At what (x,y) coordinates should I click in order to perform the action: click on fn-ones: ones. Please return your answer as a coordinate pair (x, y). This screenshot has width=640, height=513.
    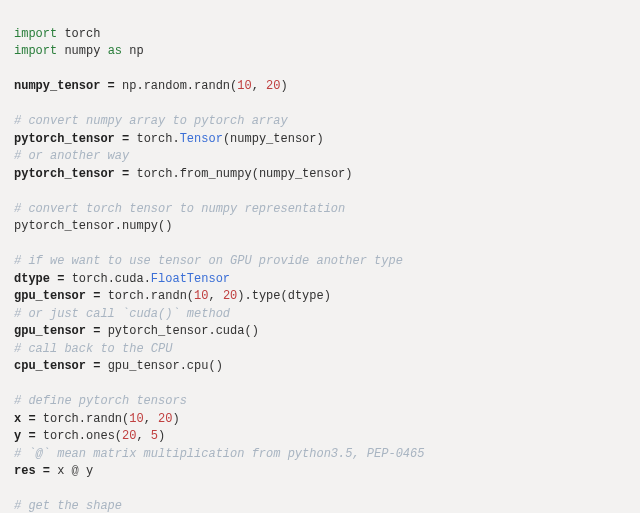
    Looking at the image, I should click on (100, 436).